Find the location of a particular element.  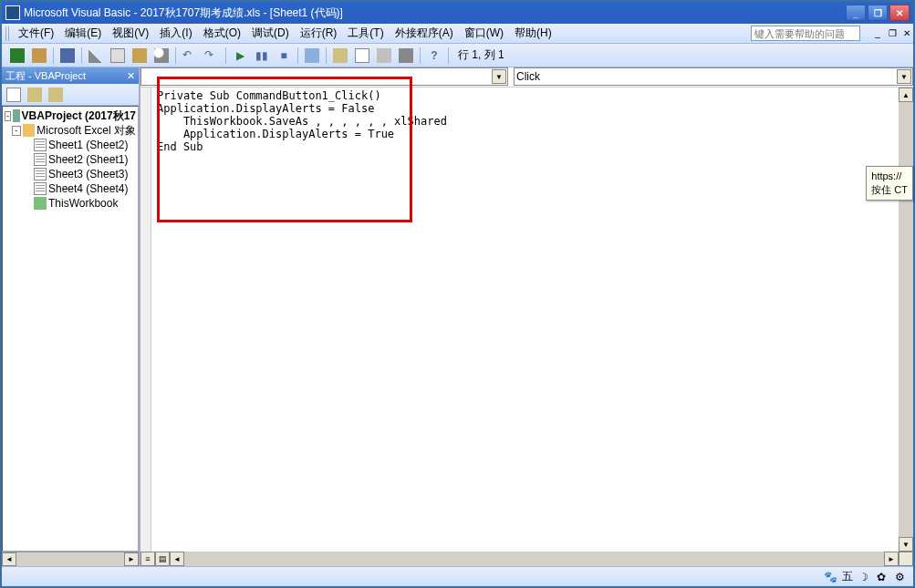

menu-edit: 编辑(E) is located at coordinates (83, 33).